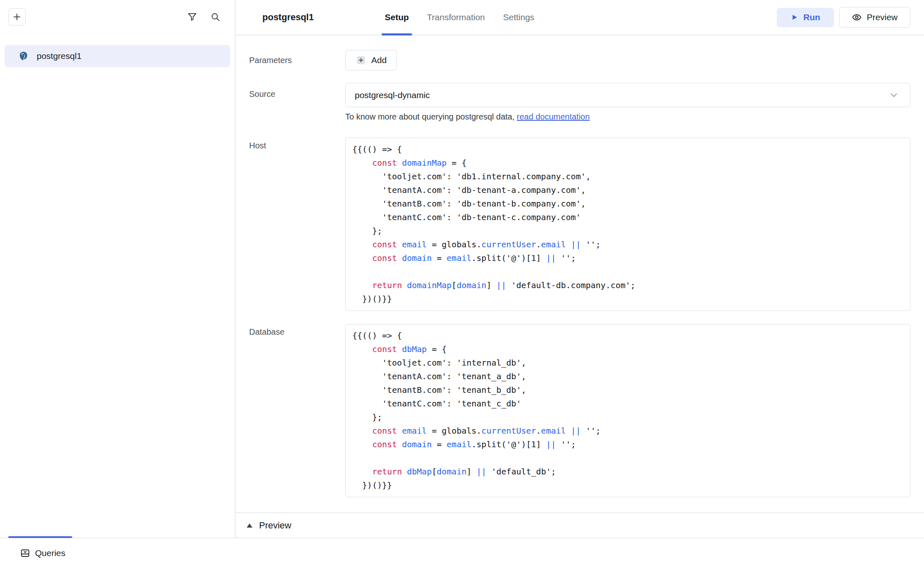 The height and width of the screenshot is (568, 924). What do you see at coordinates (17, 17) in the screenshot?
I see `plus-icon` at bounding box center [17, 17].